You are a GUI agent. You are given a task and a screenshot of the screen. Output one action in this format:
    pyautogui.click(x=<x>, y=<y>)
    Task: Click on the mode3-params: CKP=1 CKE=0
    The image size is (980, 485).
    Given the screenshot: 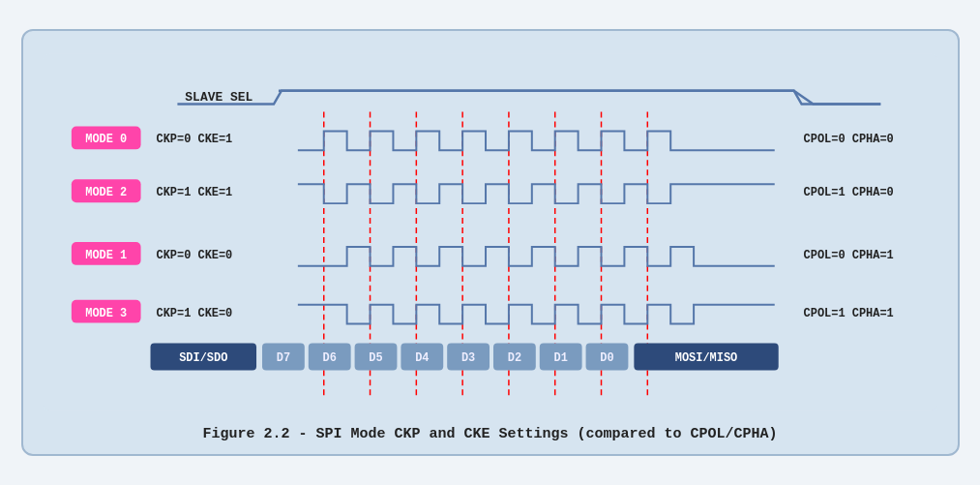 What is the action you would take?
    pyautogui.click(x=193, y=314)
    